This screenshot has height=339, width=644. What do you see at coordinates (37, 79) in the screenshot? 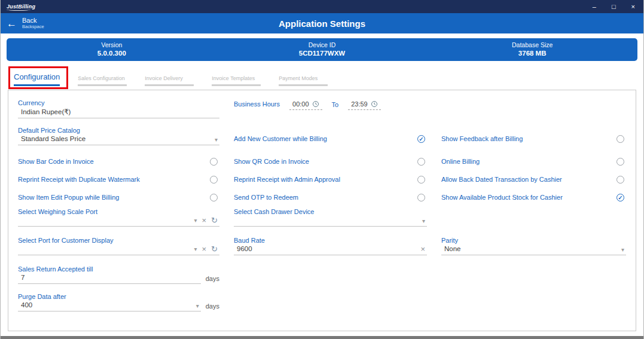
I see `tab-configuration: Configuration` at bounding box center [37, 79].